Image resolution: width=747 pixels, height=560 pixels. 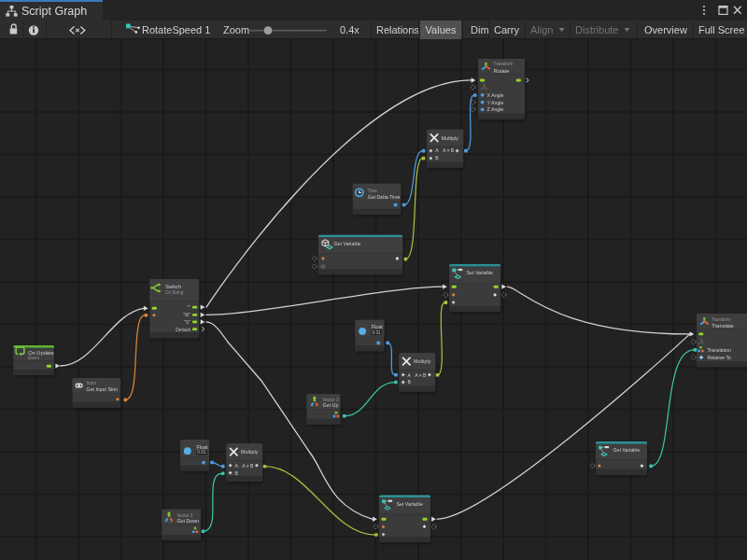 I want to click on svg-text: On String, so click(x=175, y=293).